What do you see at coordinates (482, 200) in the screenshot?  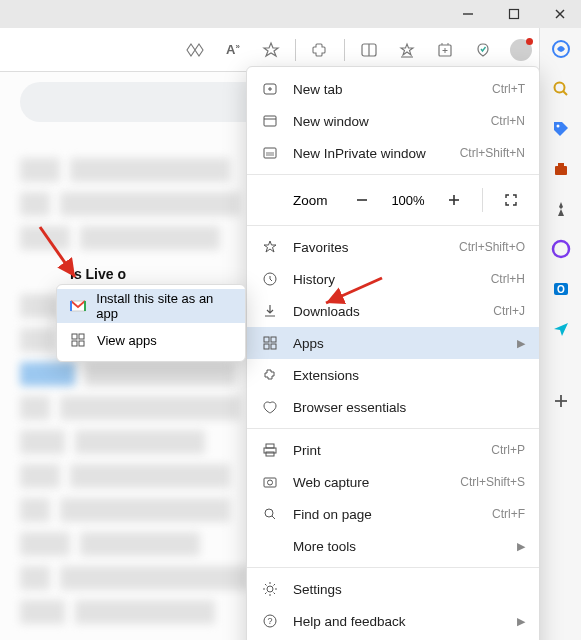 I see `separator` at bounding box center [482, 200].